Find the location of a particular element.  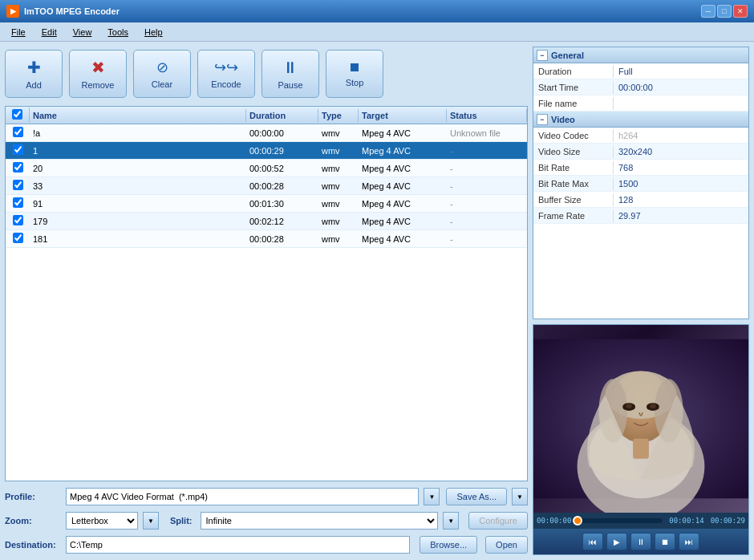

close-button: ✕ is located at coordinates (740, 11).